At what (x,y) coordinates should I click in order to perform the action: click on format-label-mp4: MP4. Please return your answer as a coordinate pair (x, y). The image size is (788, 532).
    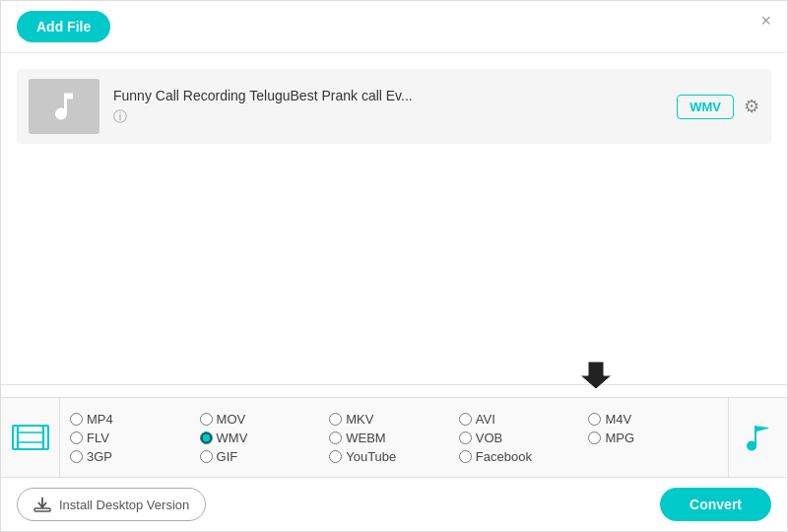
    Looking at the image, I should click on (100, 420).